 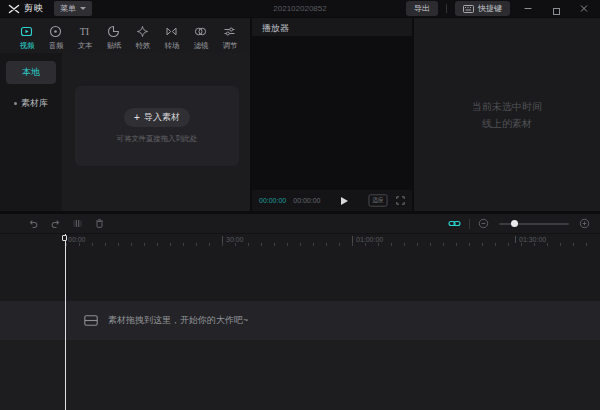 I want to click on undo-button, so click(x=34, y=224).